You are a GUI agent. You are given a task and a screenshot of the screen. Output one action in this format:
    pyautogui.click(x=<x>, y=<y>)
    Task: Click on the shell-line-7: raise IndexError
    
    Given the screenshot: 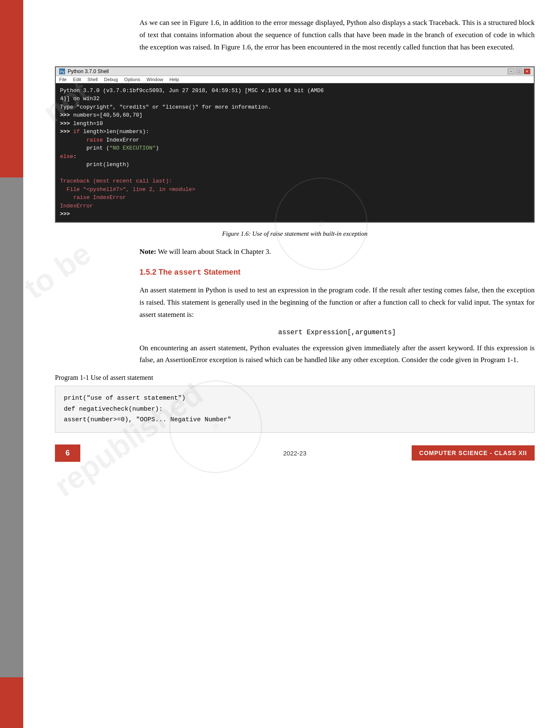 What is the action you would take?
    pyautogui.click(x=295, y=140)
    